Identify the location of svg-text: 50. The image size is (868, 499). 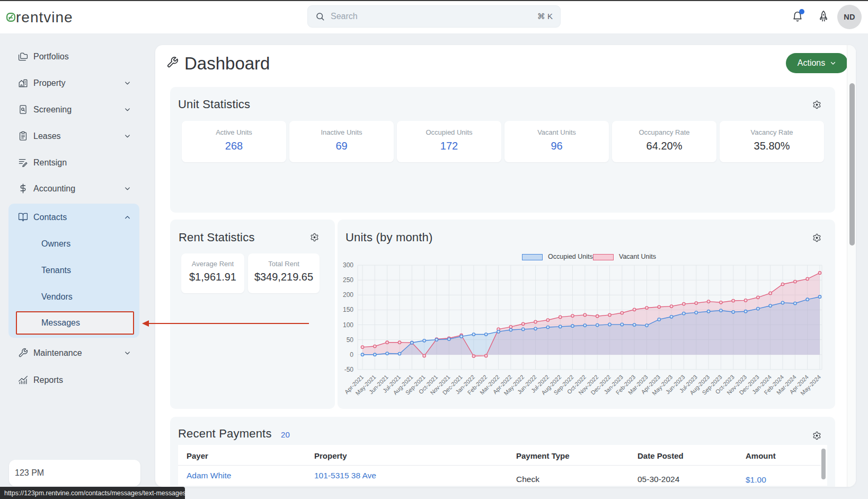
(350, 340).